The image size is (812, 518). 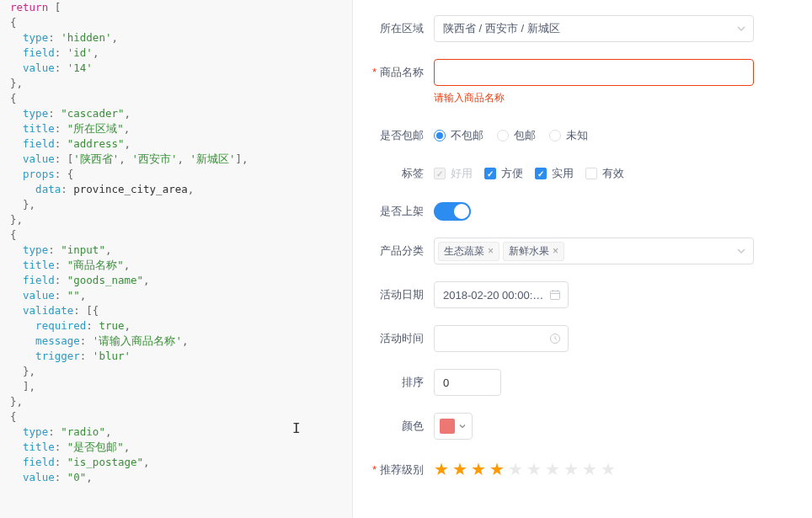 I want to click on act-date-value: 2018-02-20 00:00:00 -, so click(x=494, y=295).